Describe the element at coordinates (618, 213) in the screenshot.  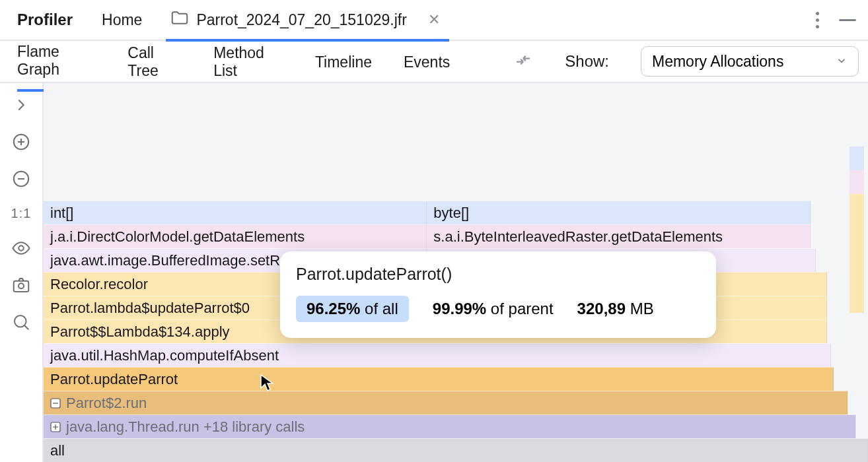
I see `flame-frame: byte[]` at that location.